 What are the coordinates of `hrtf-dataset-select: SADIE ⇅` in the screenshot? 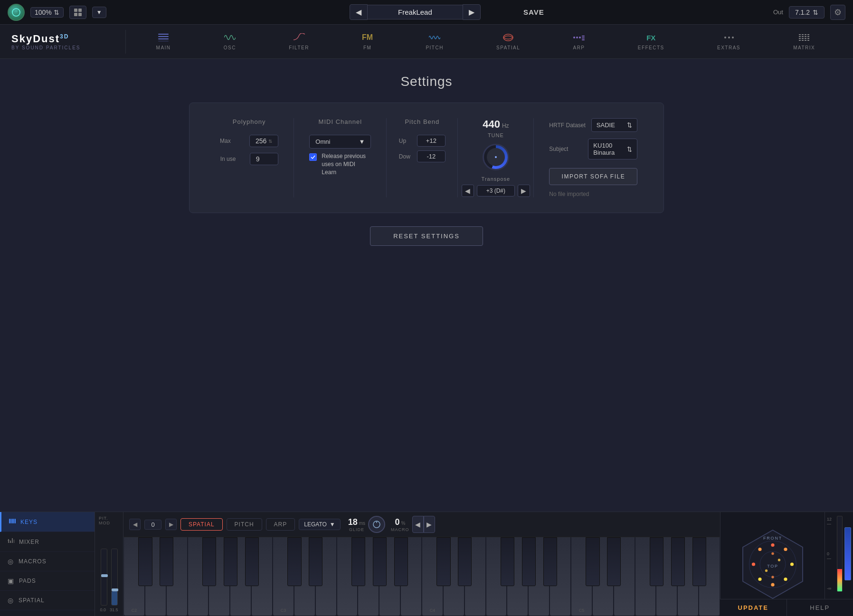 It's located at (615, 125).